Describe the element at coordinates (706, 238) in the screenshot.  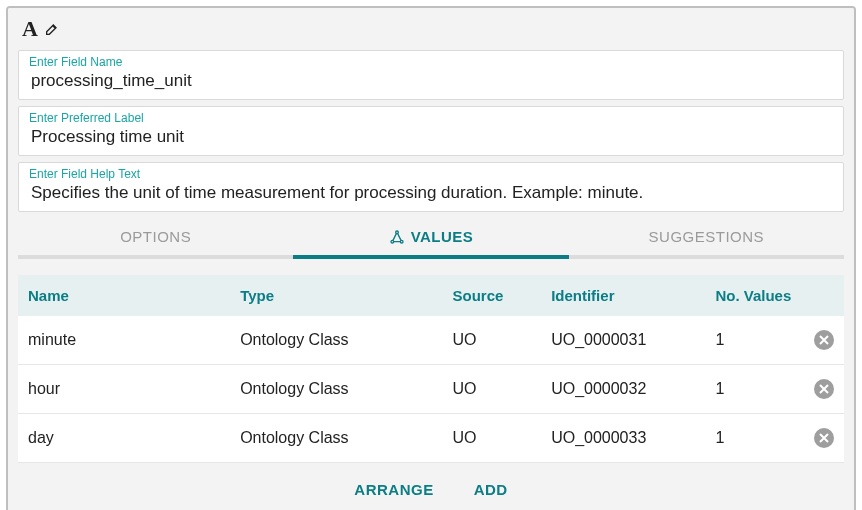
I see `tab-suggestions: SUGGESTIONS` at that location.